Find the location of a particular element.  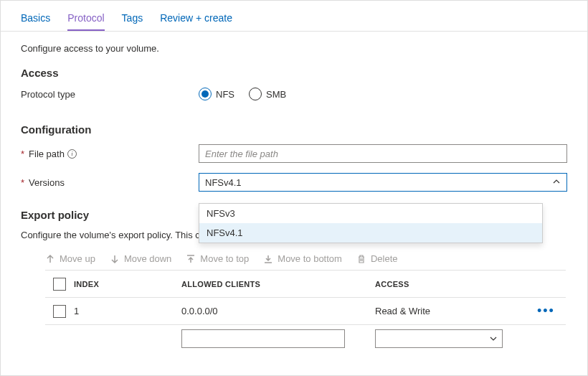

intro-text: Configure access to your volume. is located at coordinates (294, 49).